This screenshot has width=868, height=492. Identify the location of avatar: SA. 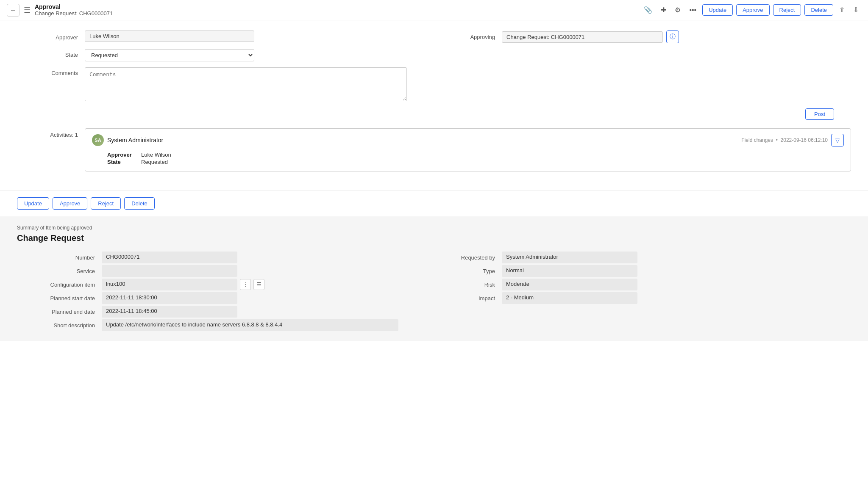
(98, 140).